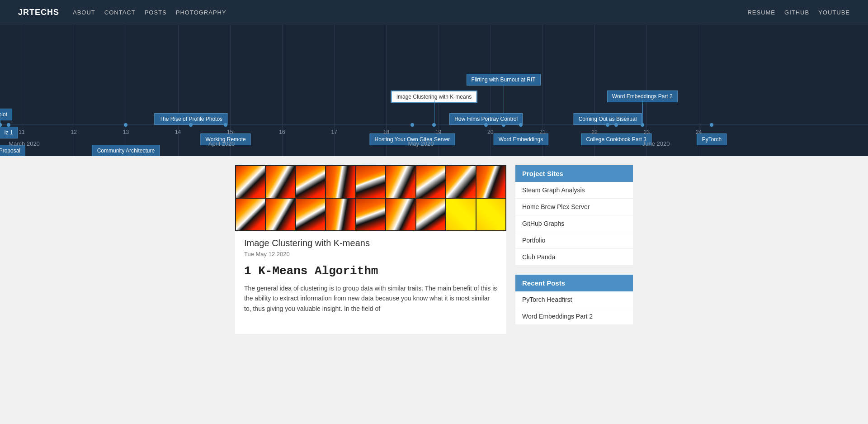  I want to click on project-sites-header: Project Sites, so click(574, 174).